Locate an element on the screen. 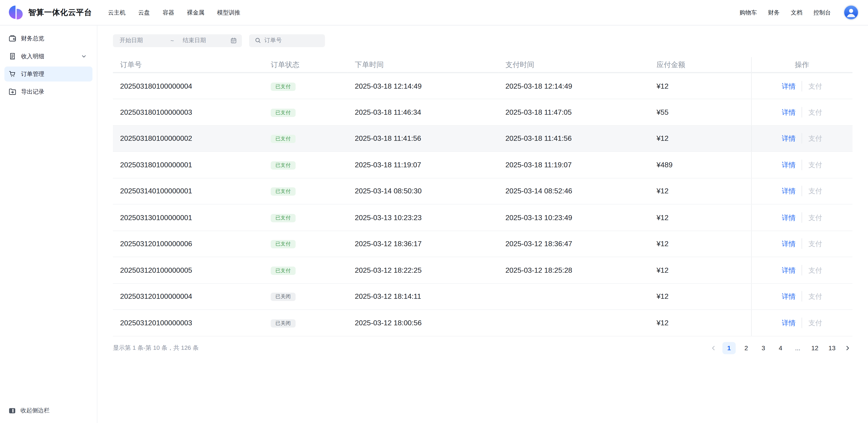 This screenshot has width=868, height=423. date-start-placeholder: 开始日期 is located at coordinates (145, 40).